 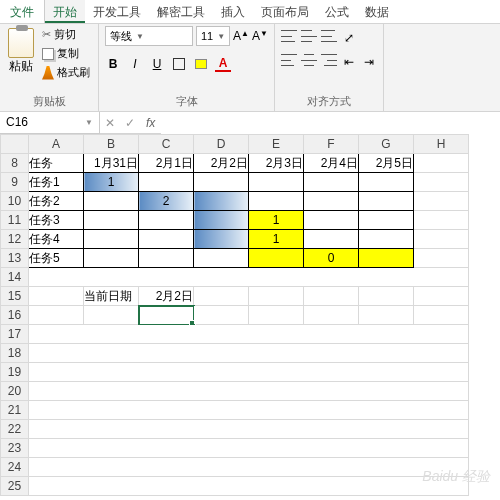 I want to click on align-left-button, so click(x=289, y=60).